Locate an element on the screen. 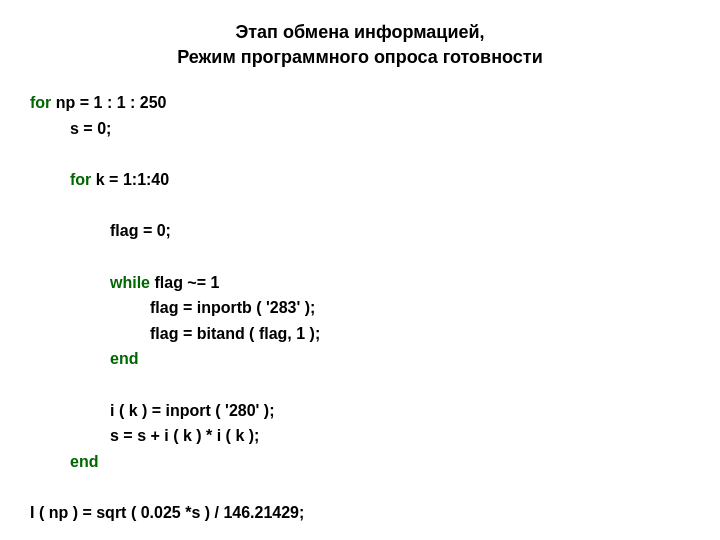 The width and height of the screenshot is (720, 540). code-line-8: end is located at coordinates (360, 359).